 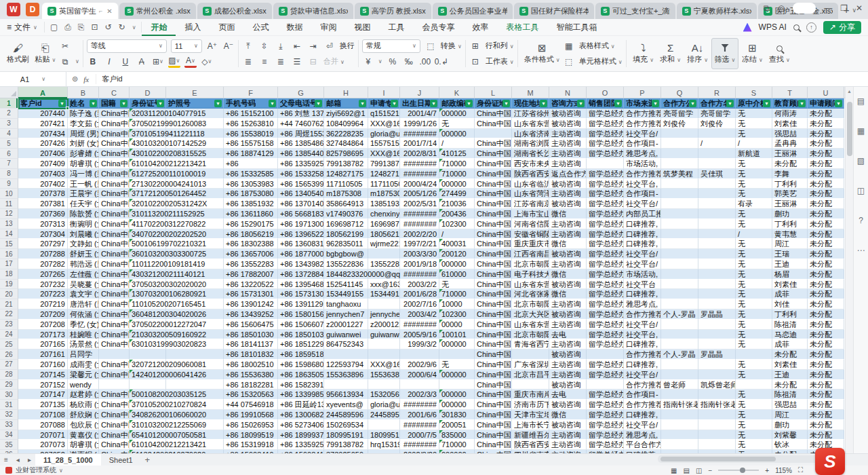 I want to click on cell-R18, so click(x=717, y=274).